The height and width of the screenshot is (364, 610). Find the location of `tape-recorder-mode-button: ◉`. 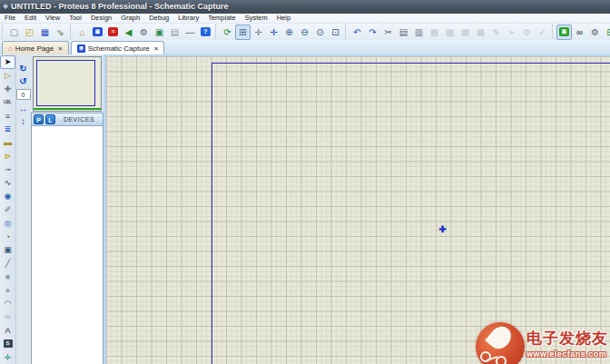

tape-recorder-mode-button: ◉ is located at coordinates (7, 196).